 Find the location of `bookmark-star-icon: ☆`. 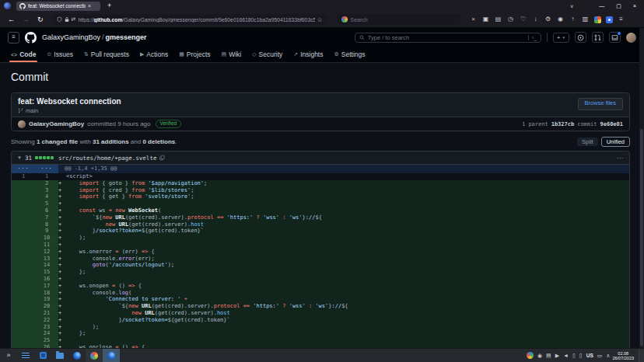

bookmark-star-icon: ☆ is located at coordinates (320, 20).